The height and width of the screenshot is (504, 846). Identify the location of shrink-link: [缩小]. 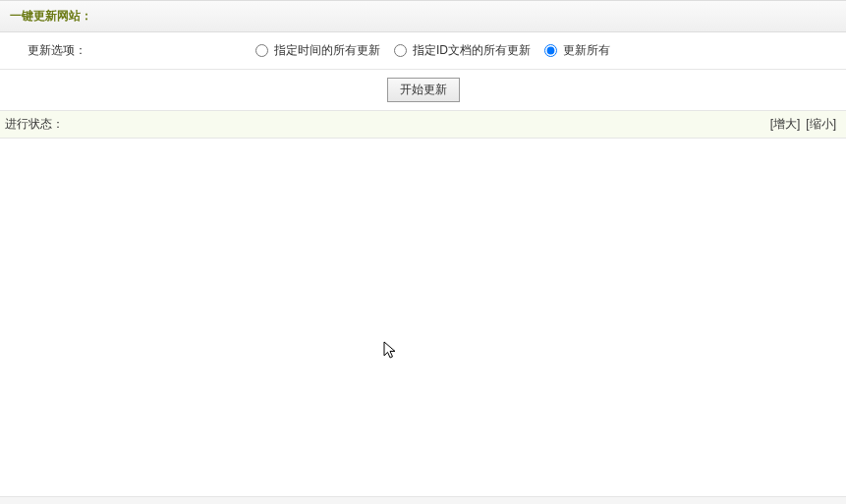
(821, 124).